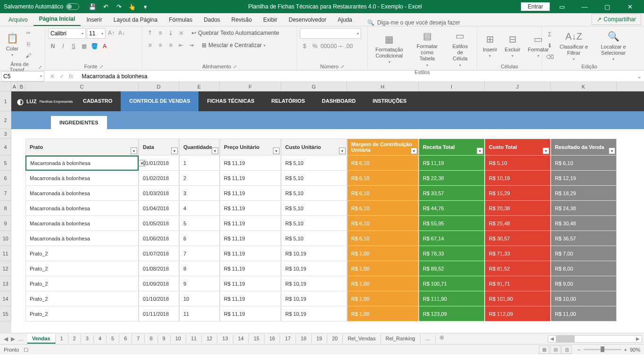 The width and height of the screenshot is (644, 362). I want to click on sheet-nav-item-3: RELATÓRIOS, so click(289, 101).